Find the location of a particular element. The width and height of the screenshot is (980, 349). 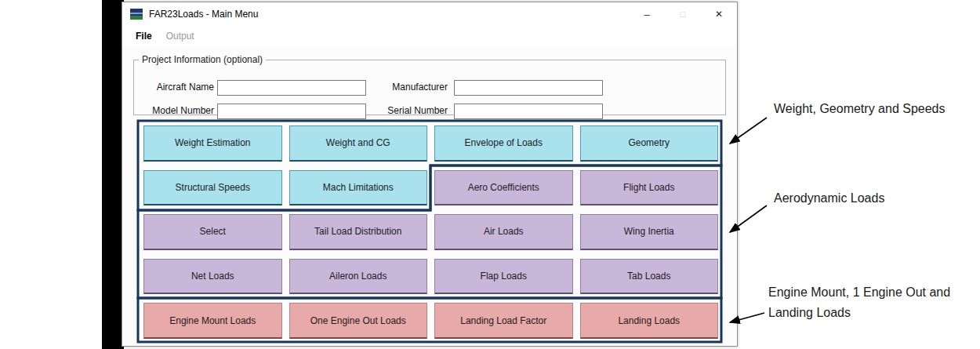

grid-button-one-engine-out-loads: One Engine Out Loads is located at coordinates (359, 321).